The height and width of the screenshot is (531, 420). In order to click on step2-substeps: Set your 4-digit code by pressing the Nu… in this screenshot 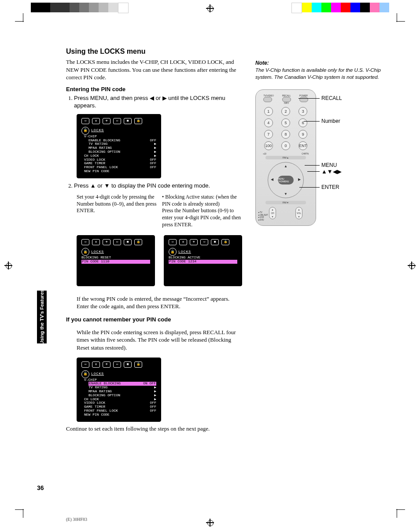, I will do `click(159, 211)`.